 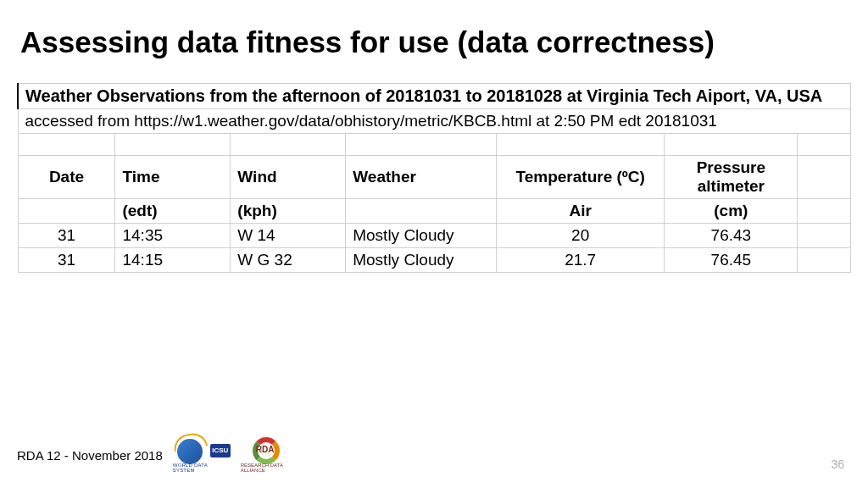 I want to click on rda-logo: RDA RESEARCH DATA ALLIANCE, so click(x=270, y=455).